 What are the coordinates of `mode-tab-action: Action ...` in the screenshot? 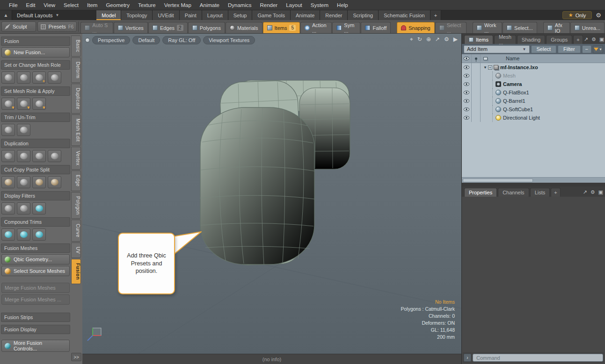 It's located at (316, 28).